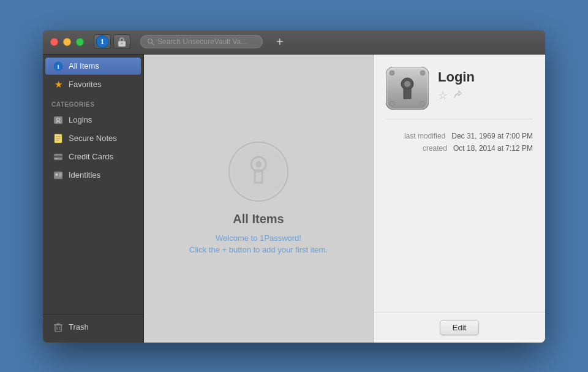 The image size is (588, 372). Describe the element at coordinates (93, 85) in the screenshot. I see `sidebar-item-favorites: ★ Favorites` at that location.